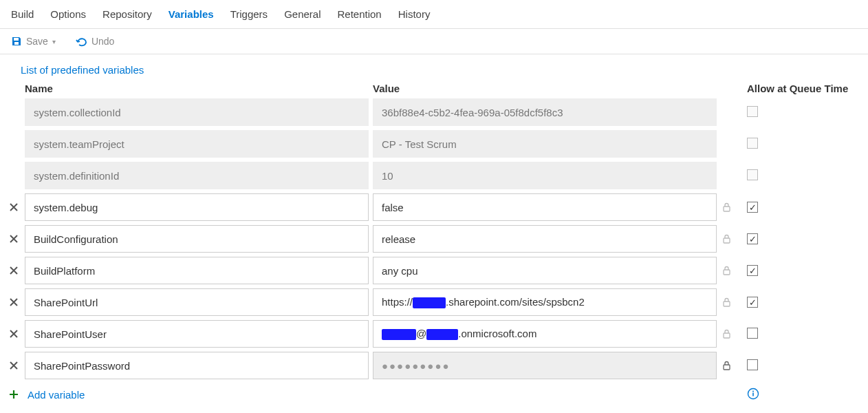 The image size is (868, 413). I want to click on tab-repository: Repository, so click(127, 17).